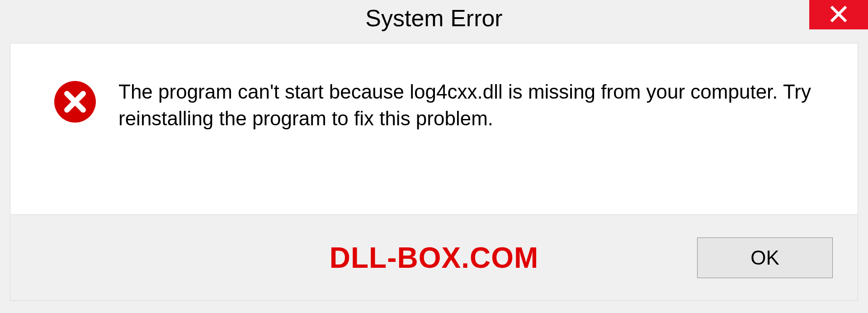 This screenshot has width=868, height=313. I want to click on error-message: The program can't start because log4cxx.…, so click(479, 105).